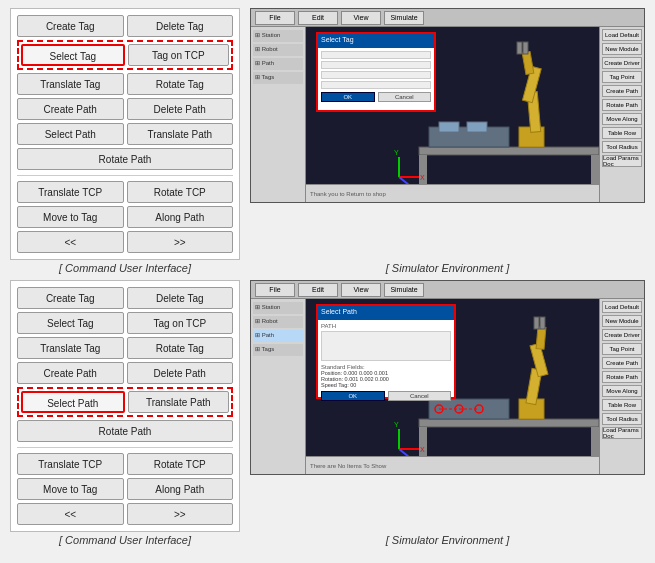 This screenshot has width=655, height=563. What do you see at coordinates (73, 55) in the screenshot?
I see `select-tag-btn-1: Select Tag` at bounding box center [73, 55].